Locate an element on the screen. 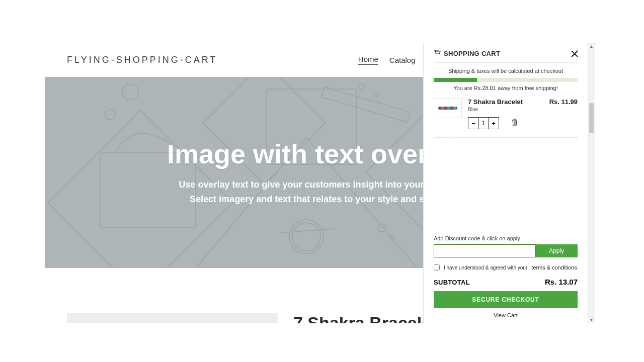  scroll-thumb is located at coordinates (592, 118).